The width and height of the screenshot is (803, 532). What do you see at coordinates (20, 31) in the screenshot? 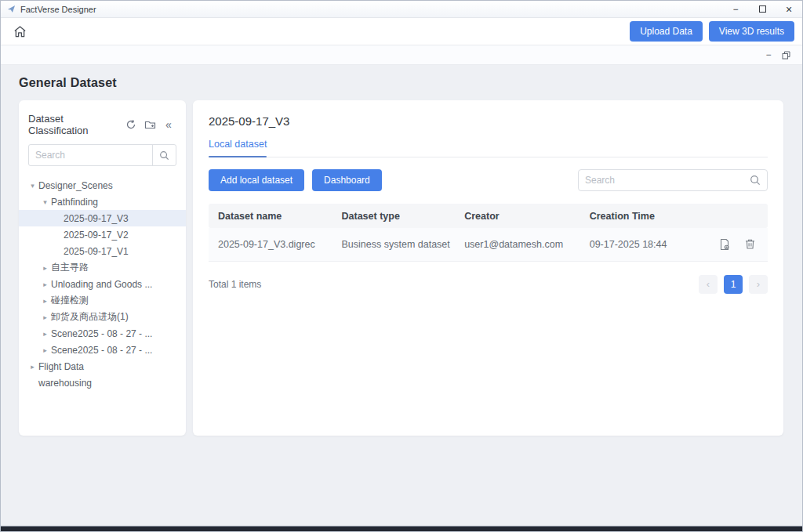
I see `home-icon` at bounding box center [20, 31].